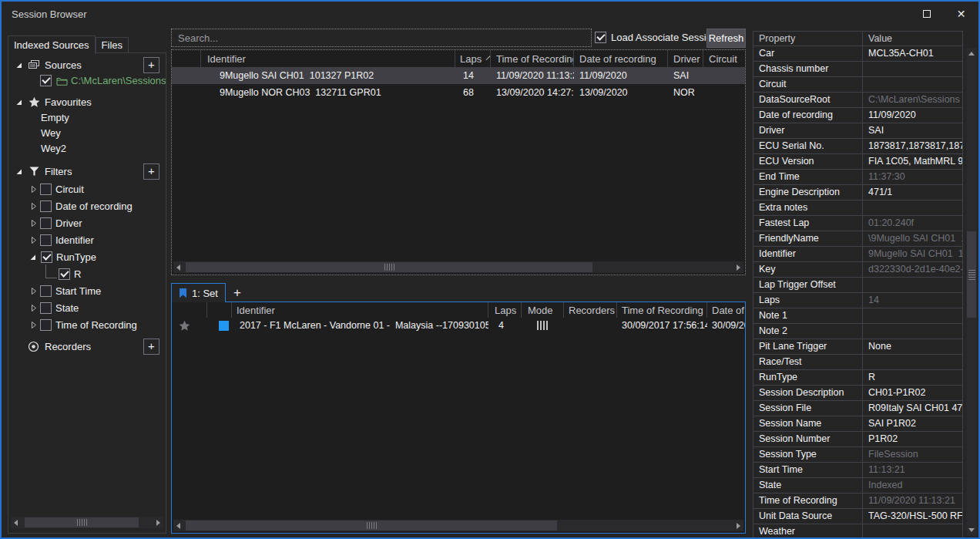 The width and height of the screenshot is (980, 539). I want to click on column-header-driver: Driver, so click(686, 59).